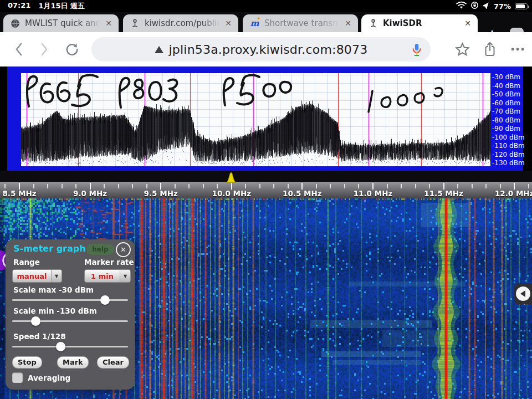  Describe the element at coordinates (62, 6) in the screenshot. I see `date: 1月15日 週五` at that location.